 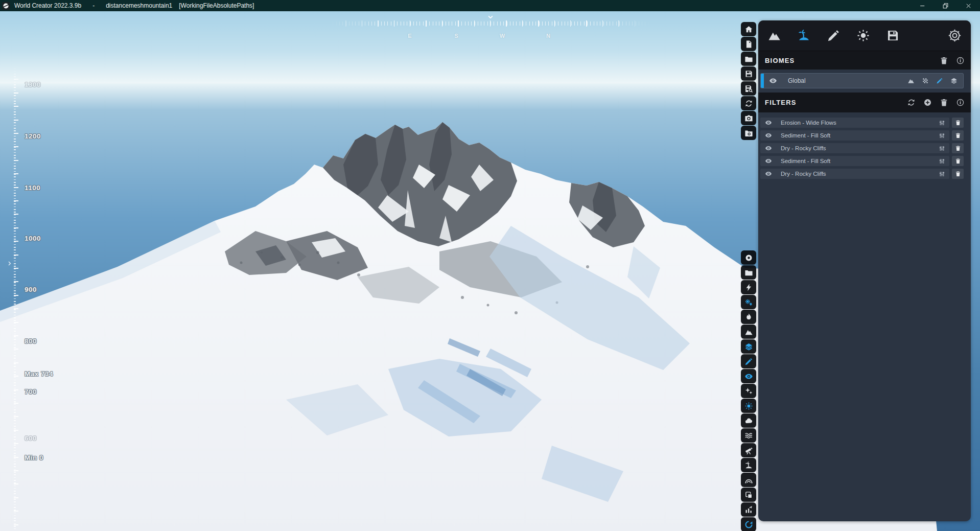 I want to click on new-file-button, so click(x=749, y=44).